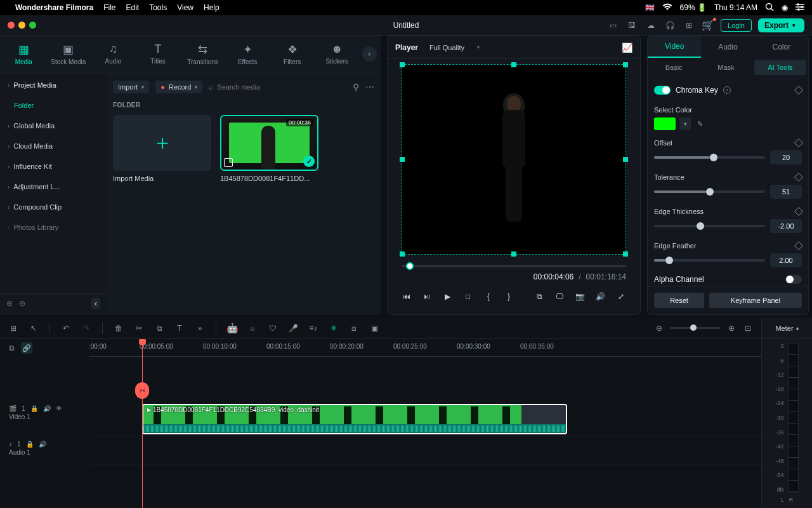  Describe the element at coordinates (709, 157) in the screenshot. I see `offset-slider` at that location.